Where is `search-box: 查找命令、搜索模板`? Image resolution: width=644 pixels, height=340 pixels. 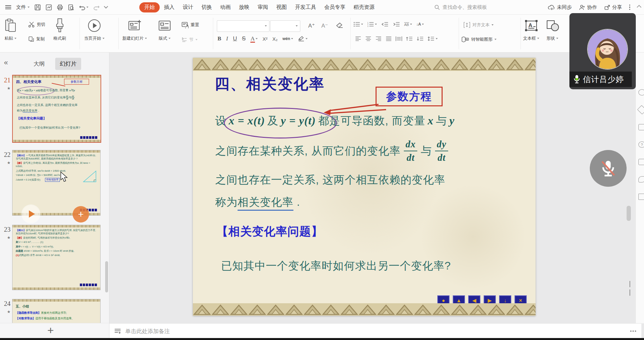 search-box: 查找命令、搜索模板 is located at coordinates (461, 7).